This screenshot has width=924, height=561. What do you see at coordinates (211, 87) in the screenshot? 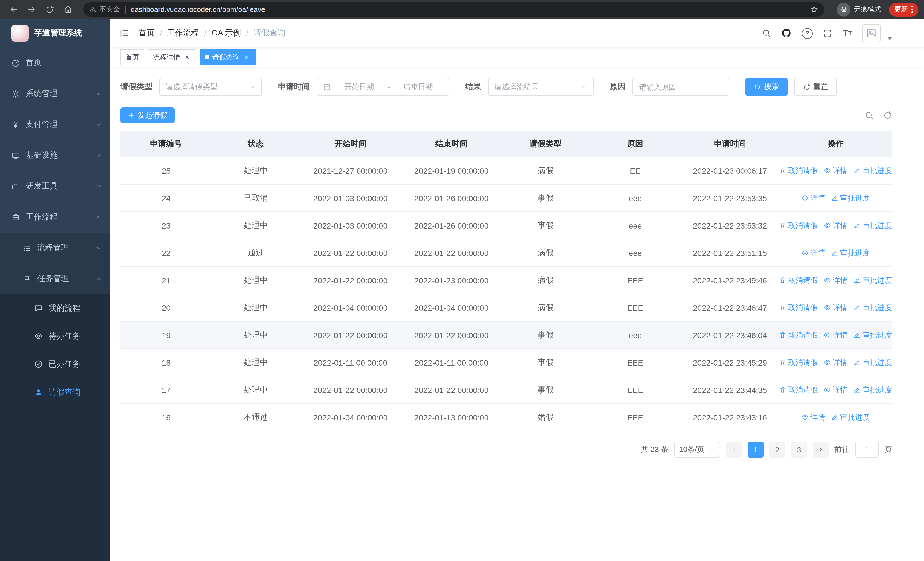
I see `leave-type-select: 请选择请假类型` at bounding box center [211, 87].